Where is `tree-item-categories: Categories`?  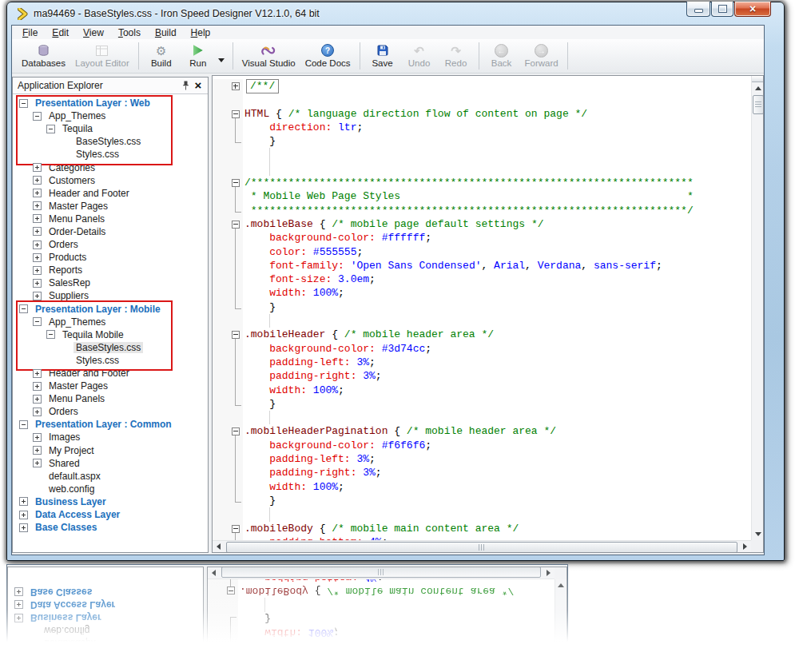 tree-item-categories: Categories is located at coordinates (110, 167).